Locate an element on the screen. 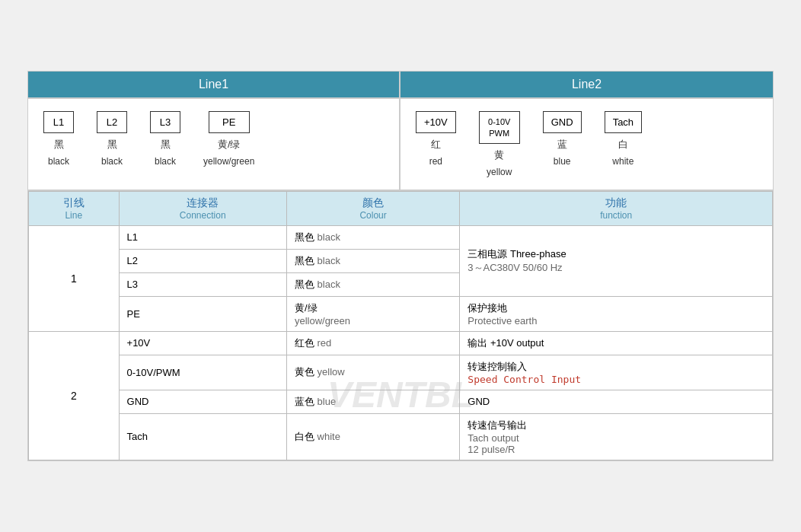  th-function: 功能 function is located at coordinates (617, 209).